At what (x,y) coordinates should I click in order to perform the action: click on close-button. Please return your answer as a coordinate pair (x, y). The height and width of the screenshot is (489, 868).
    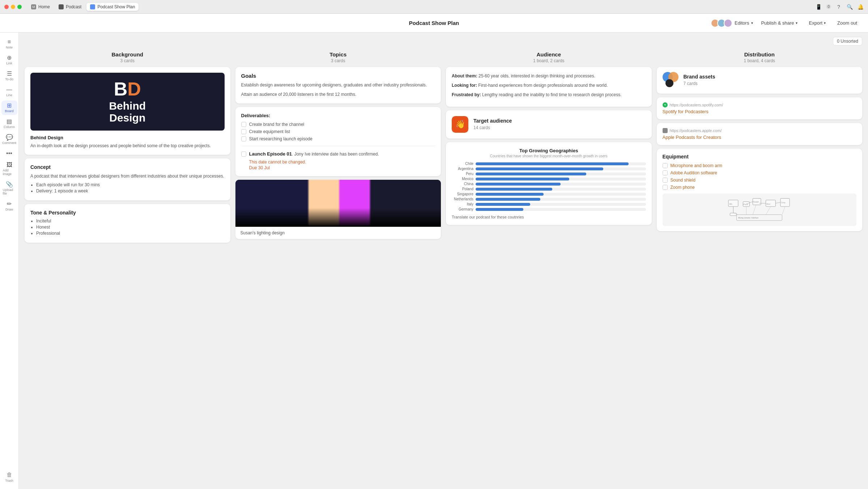
    Looking at the image, I should click on (7, 7).